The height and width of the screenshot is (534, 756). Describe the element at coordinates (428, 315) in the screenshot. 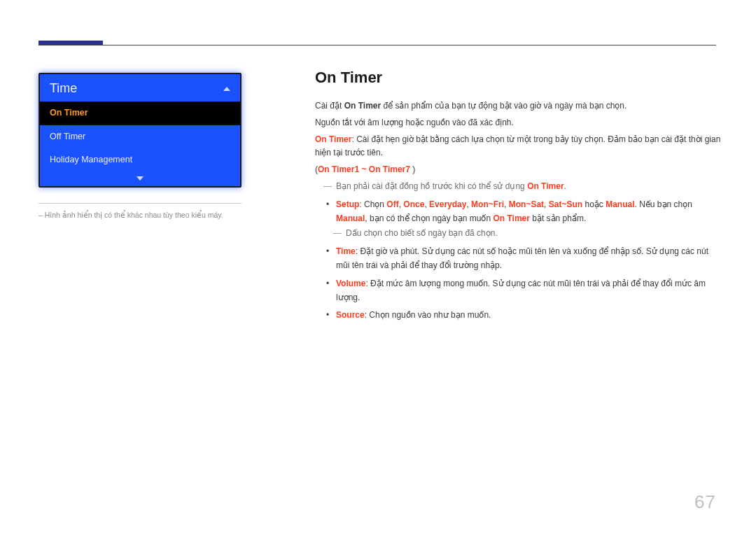

I see `bullet-source-text: : Chọn nguồn vào như bạn muốn.` at that location.